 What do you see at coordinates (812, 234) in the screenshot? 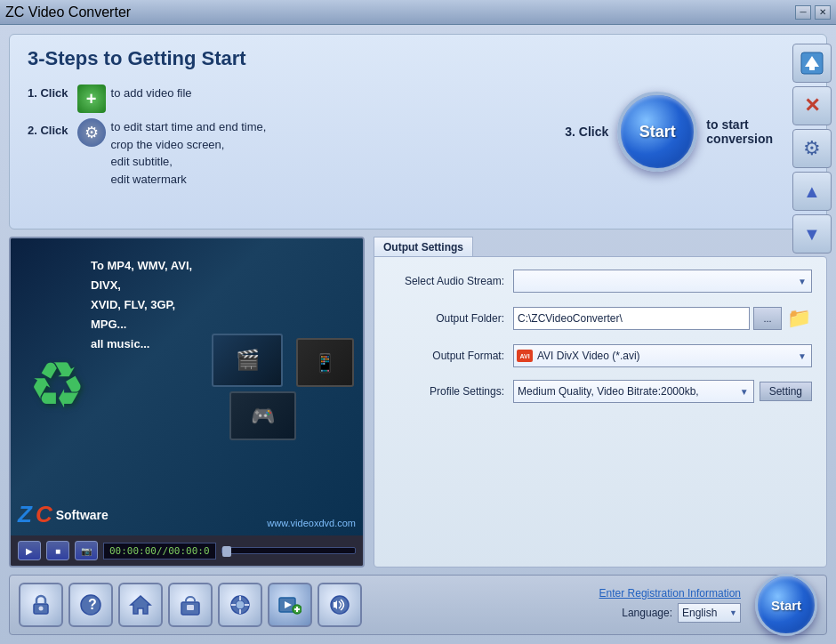
I see `move-down-icon-button: ▼` at bounding box center [812, 234].